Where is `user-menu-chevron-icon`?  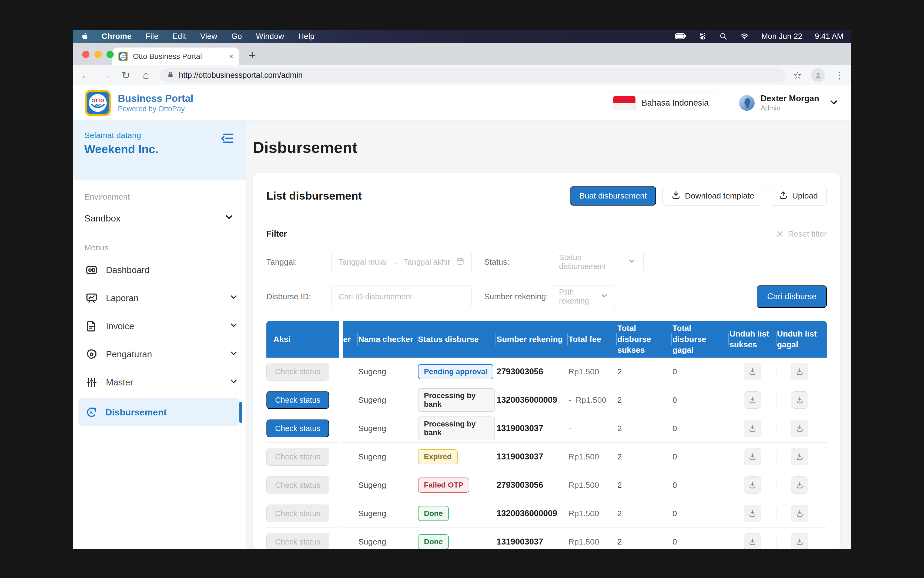 user-menu-chevron-icon is located at coordinates (834, 103).